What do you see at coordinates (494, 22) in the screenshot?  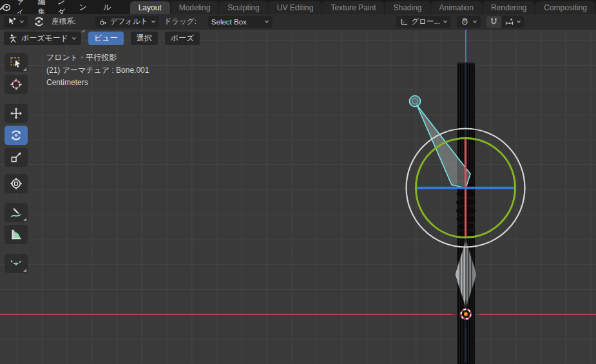 I see `magnet-icon` at bounding box center [494, 22].